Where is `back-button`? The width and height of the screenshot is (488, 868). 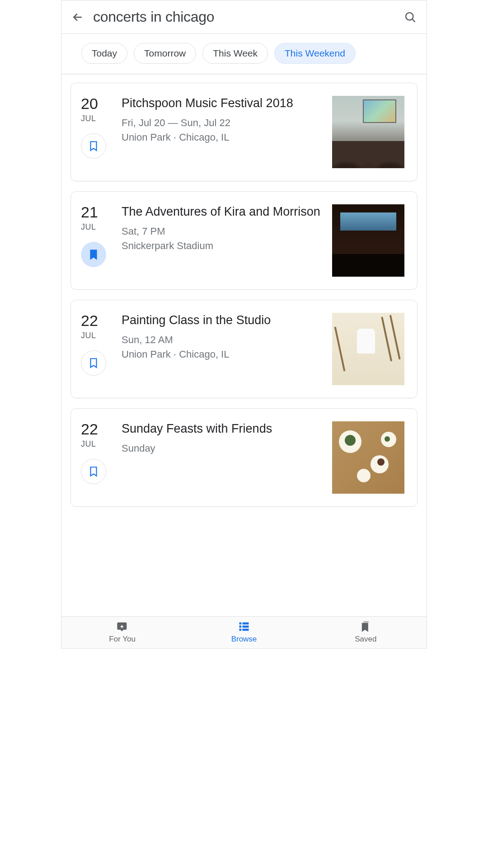 back-button is located at coordinates (78, 17).